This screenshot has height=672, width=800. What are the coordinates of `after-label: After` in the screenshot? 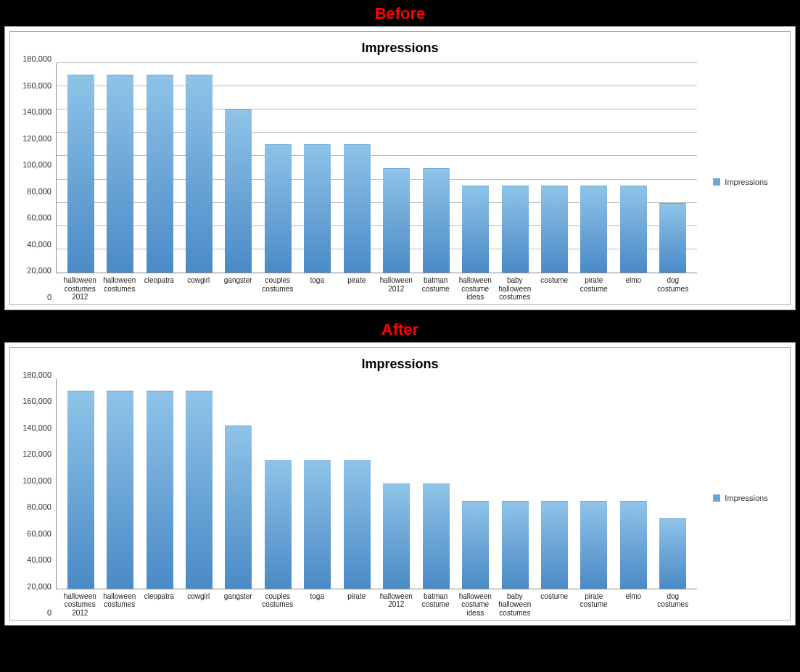 It's located at (400, 329).